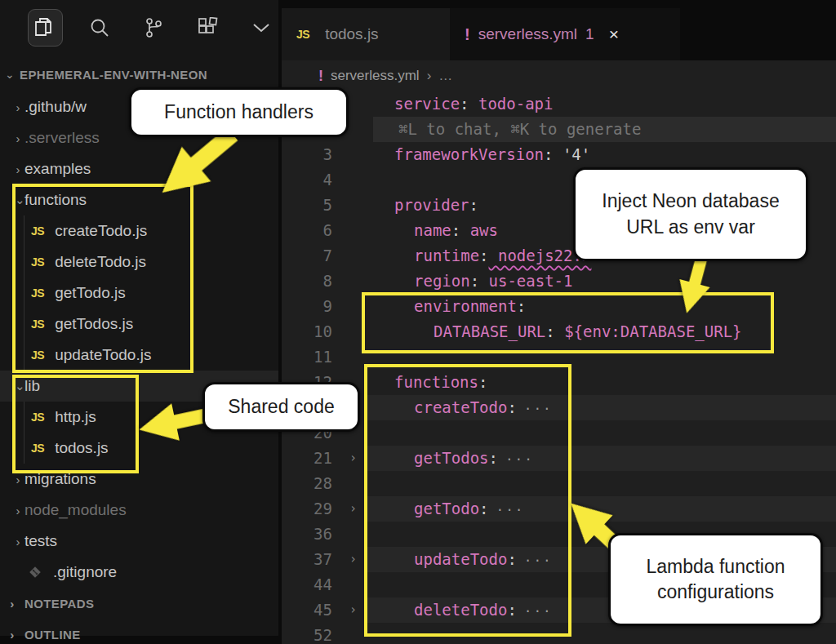 This screenshot has width=836, height=644. Describe the element at coordinates (103, 278) in the screenshot. I see `highlight-box-functions-folder` at that location.